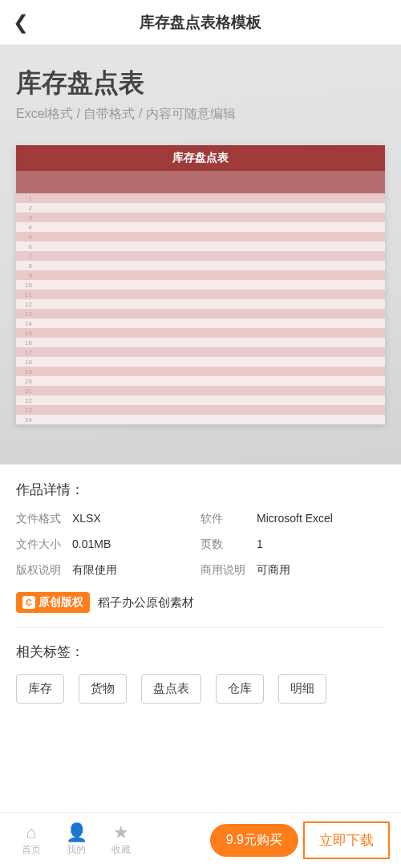 This screenshot has width=401, height=868. What do you see at coordinates (200, 410) in the screenshot?
I see `sheet-row: 23` at bounding box center [200, 410].